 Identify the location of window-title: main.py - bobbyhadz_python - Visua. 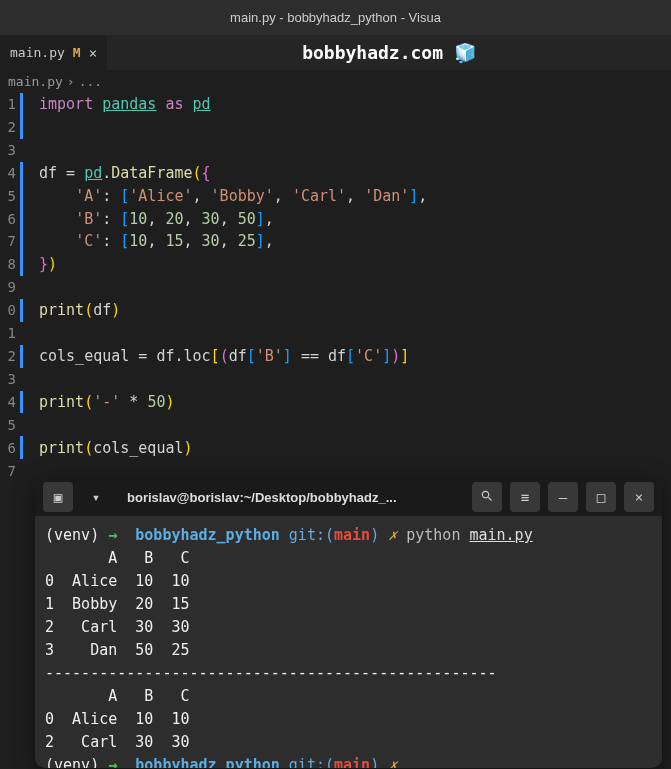
(336, 18).